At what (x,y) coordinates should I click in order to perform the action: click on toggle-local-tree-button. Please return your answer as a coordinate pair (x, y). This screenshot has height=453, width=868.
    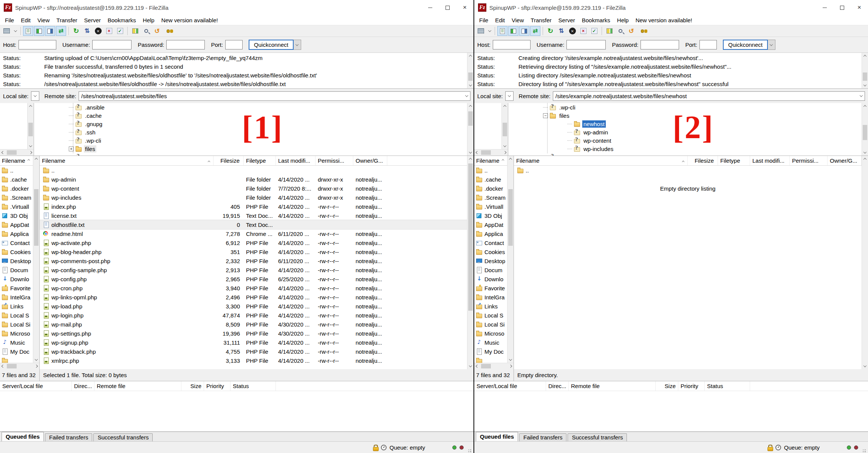
    Looking at the image, I should click on (513, 31).